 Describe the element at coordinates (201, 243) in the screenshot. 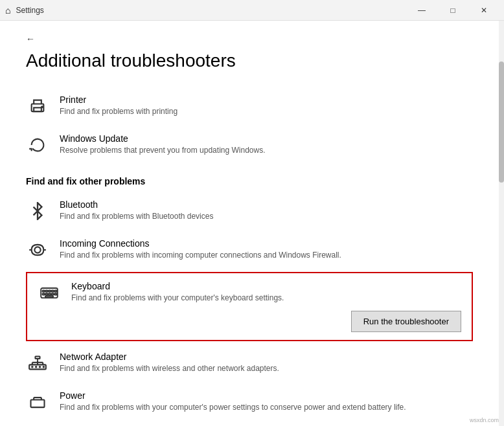

I see `incoming-title: Incoming Connections` at that location.